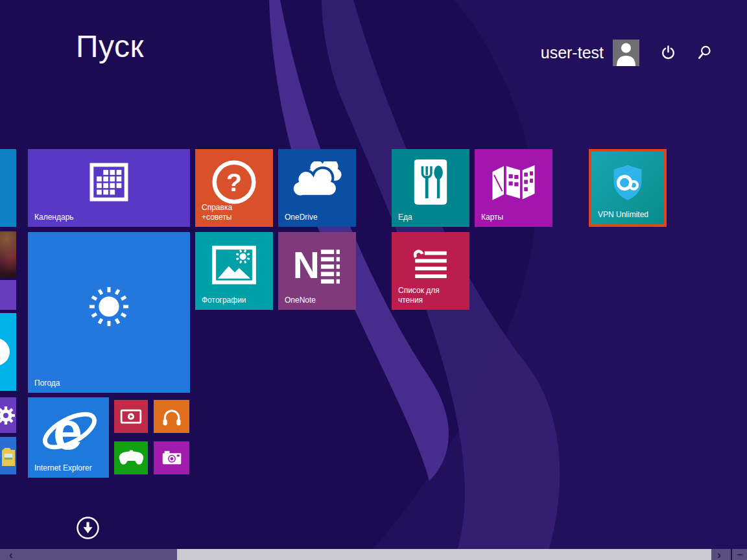 This screenshot has height=560, width=747. What do you see at coordinates (419, 296) in the screenshot?
I see `tile-label: Список для чтения` at bounding box center [419, 296].